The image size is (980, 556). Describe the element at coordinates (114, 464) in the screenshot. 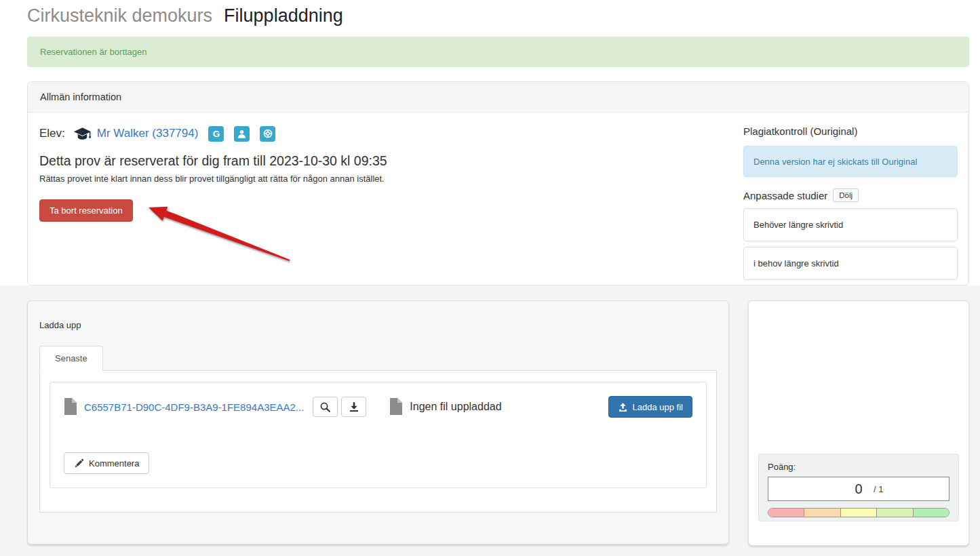

I see `comment-button-label: Kommentera` at that location.